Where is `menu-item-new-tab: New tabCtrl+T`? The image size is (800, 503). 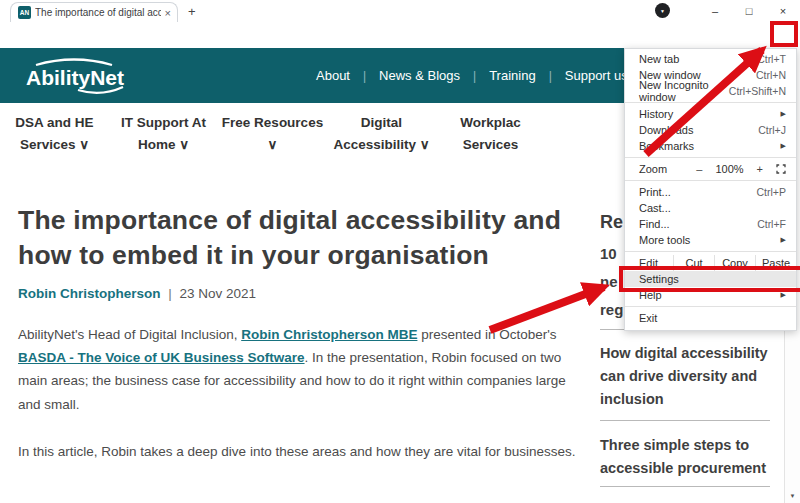 menu-item-new-tab: New tabCtrl+T is located at coordinates (710, 59).